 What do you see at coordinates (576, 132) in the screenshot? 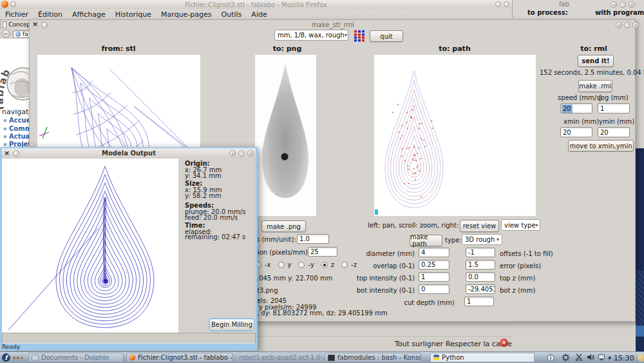
I see `xmin-input: 20` at bounding box center [576, 132].